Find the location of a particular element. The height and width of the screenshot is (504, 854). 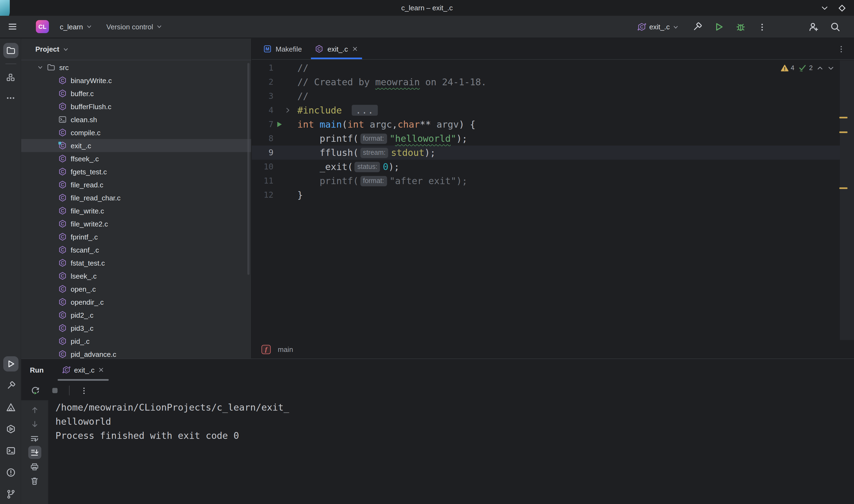

tree-item-open_.c: C open_.c is located at coordinates (136, 289).